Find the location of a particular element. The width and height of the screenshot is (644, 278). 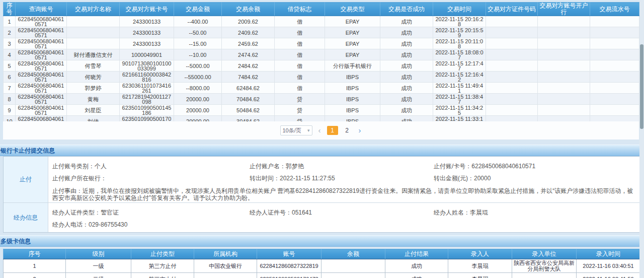

next-page-icon: › is located at coordinates (360, 130).